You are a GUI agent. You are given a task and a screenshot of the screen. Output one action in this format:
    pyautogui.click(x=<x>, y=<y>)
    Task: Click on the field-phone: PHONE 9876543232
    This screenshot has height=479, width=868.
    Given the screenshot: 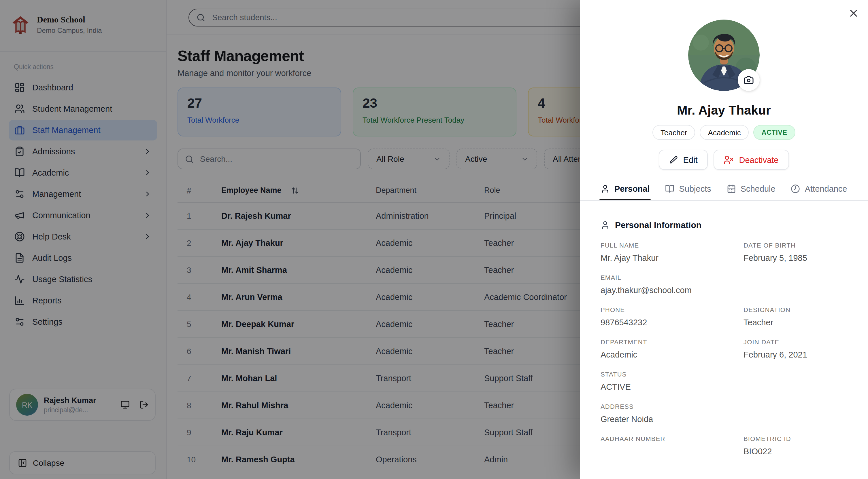 What is the action you would take?
    pyautogui.click(x=667, y=316)
    